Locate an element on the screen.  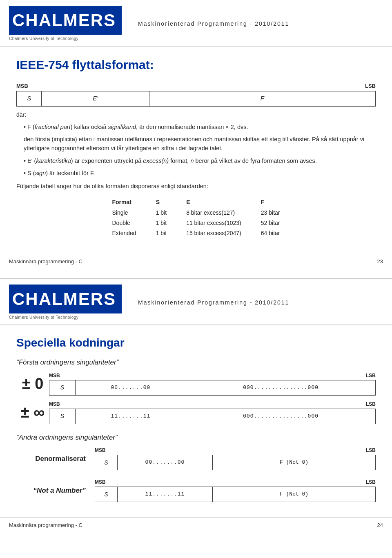
lsb-label: LSB is located at coordinates (370, 86).